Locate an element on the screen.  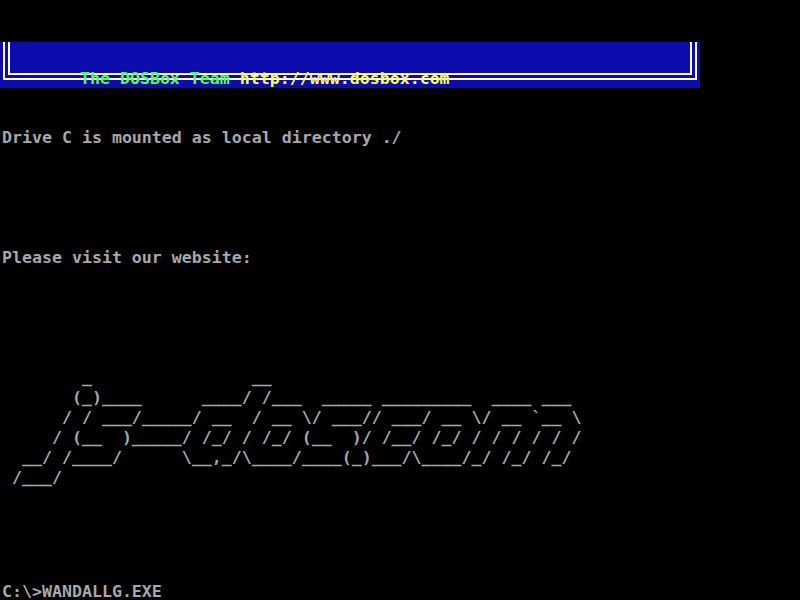
mount-status-line: Drive C is mounted as local directory ./ is located at coordinates (336, 138).